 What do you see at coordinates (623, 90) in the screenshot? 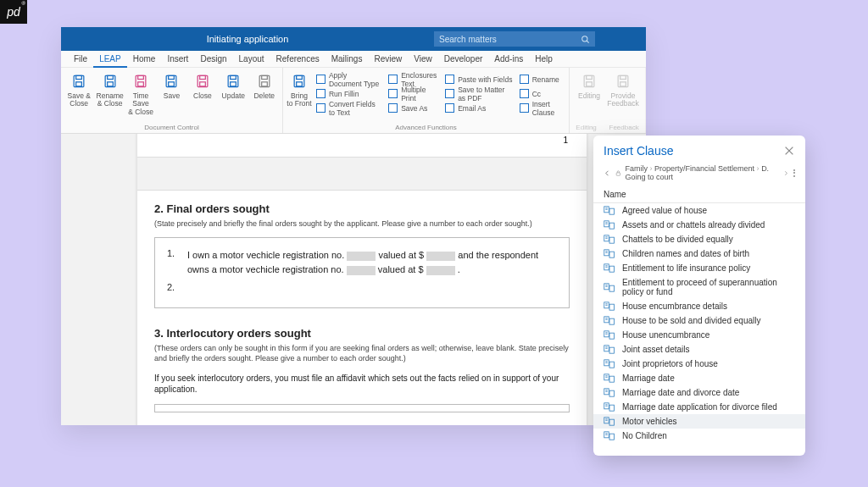
I see `provide-feedback-button: Provide Feedback` at bounding box center [623, 90].